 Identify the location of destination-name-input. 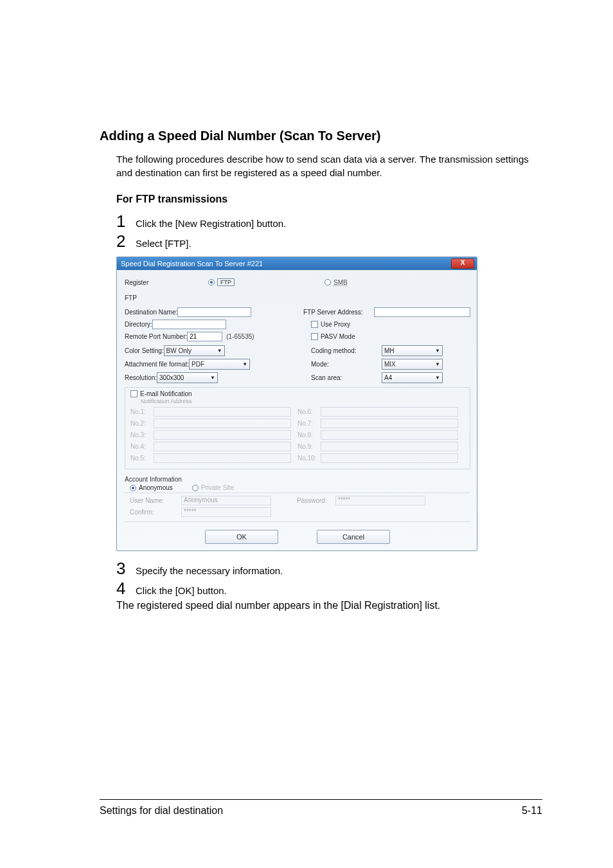
(215, 312).